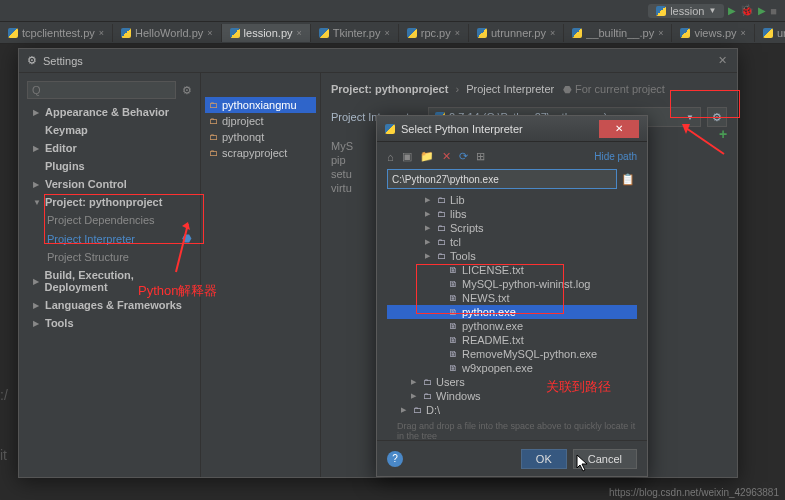  Describe the element at coordinates (110, 257) in the screenshot. I see `sidebar-item: Project Structure` at that location.